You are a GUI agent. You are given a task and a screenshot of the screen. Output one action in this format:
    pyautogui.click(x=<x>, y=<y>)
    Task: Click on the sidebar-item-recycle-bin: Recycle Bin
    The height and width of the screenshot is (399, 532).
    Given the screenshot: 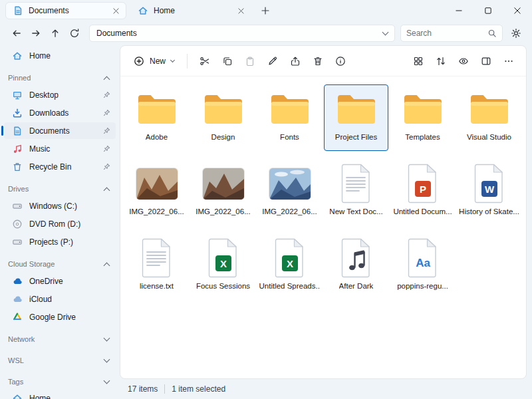 What is the action you would take?
    pyautogui.click(x=60, y=166)
    